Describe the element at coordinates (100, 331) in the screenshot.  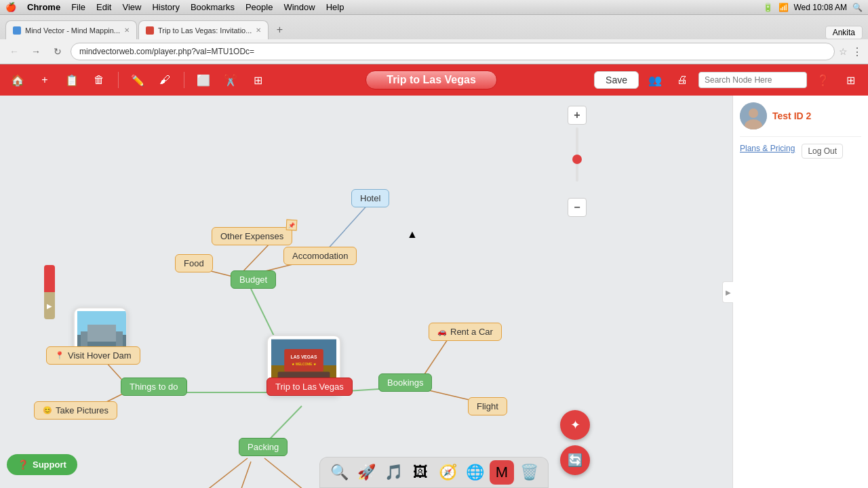
I see `hover-dam-image` at that location.